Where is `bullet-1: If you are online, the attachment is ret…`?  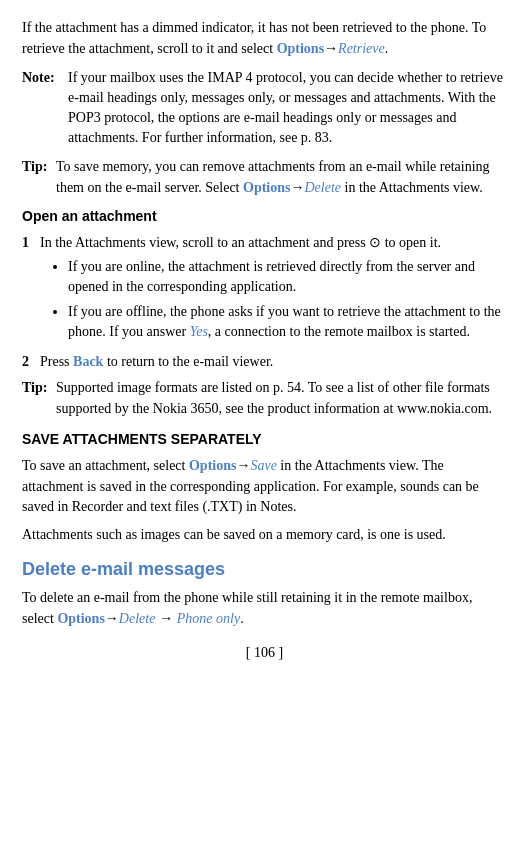 bullet-1: If you are online, the attachment is ret… is located at coordinates (288, 278).